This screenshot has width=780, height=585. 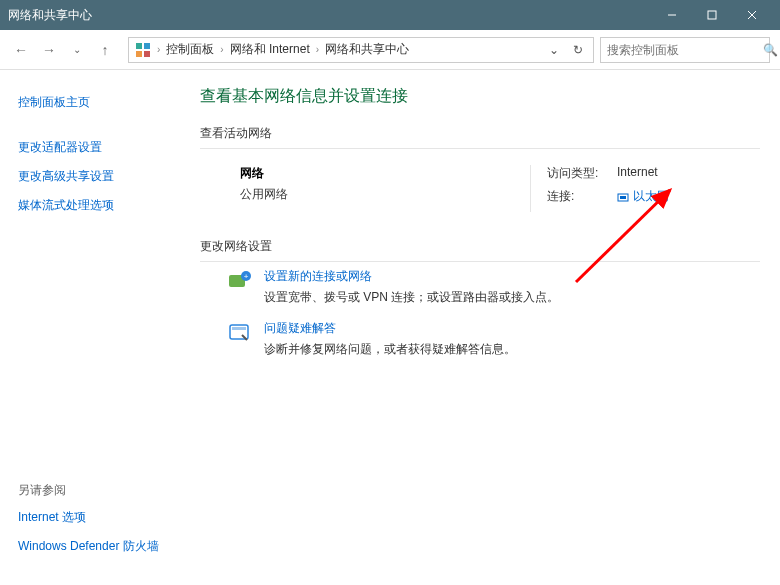 What do you see at coordinates (77, 50) in the screenshot?
I see `recent-dropdown: ⌄` at bounding box center [77, 50].